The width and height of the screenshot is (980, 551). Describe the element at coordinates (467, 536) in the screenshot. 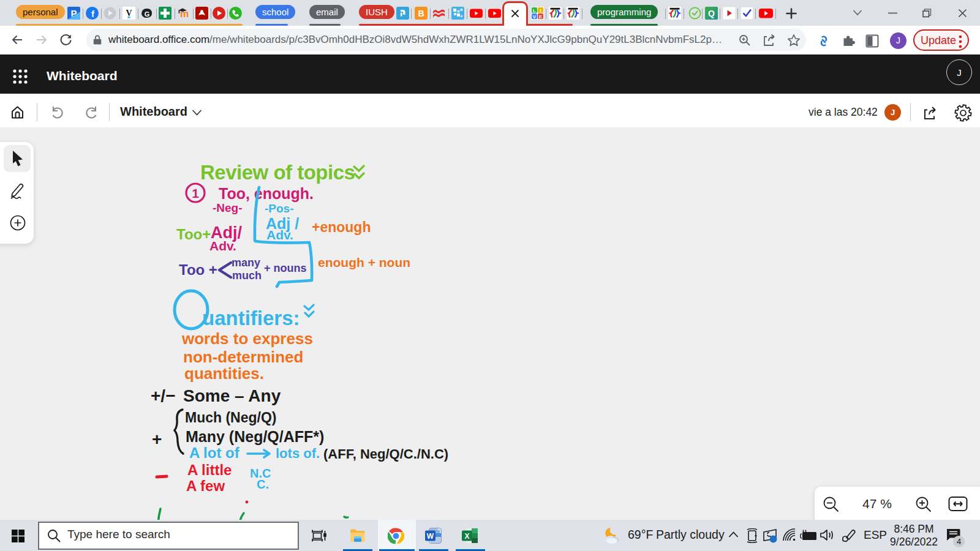

I see `svg-text: X` at that location.